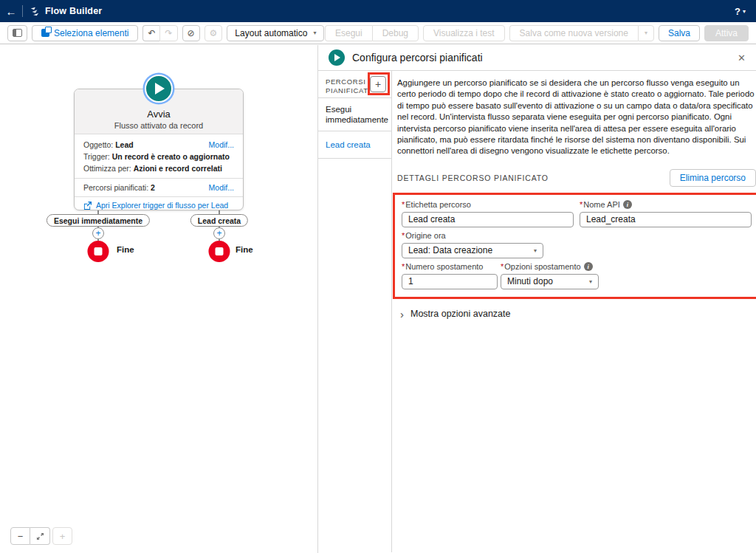 This screenshot has width=756, height=553. What do you see at coordinates (98, 145) in the screenshot?
I see `object-label: Oggetto:` at bounding box center [98, 145].